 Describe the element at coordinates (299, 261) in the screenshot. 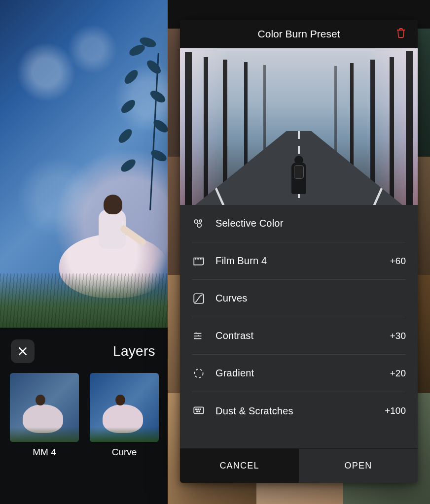

I see `adjustment-row-film-burn: Film Burn 4 +60` at that location.